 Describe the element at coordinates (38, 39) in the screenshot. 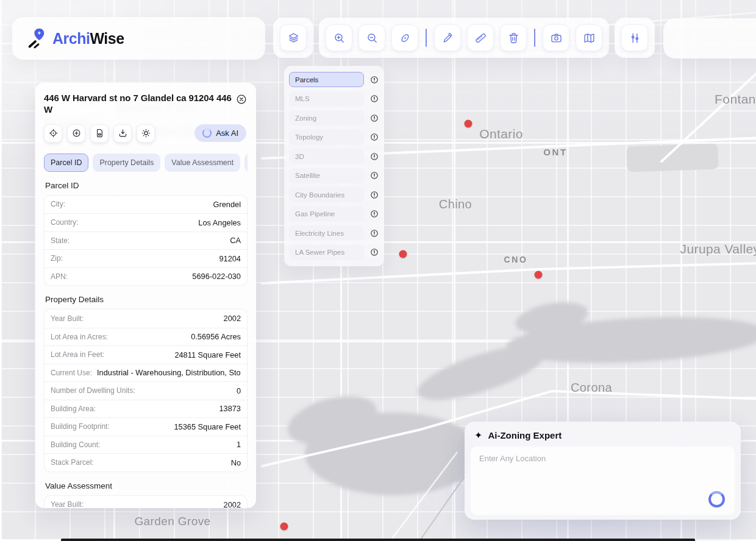

I see `logo-pin-icon` at that location.